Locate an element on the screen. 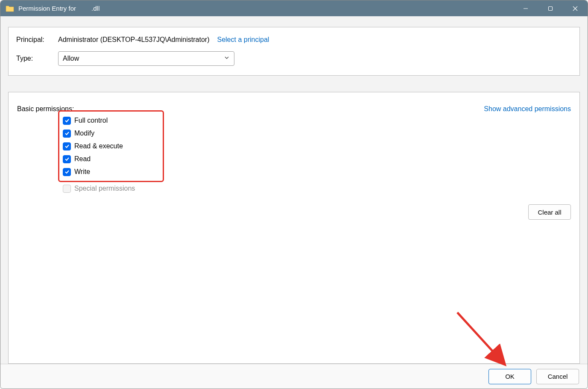 This screenshot has width=588, height=389. type-combobox: Allow is located at coordinates (146, 59).